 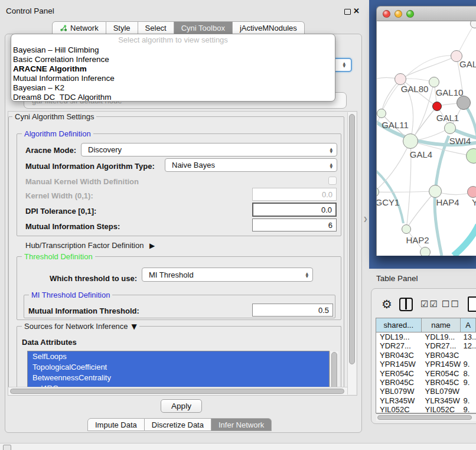 I want to click on table-row: YDL19...YDL19...13..., so click(x=426, y=337).